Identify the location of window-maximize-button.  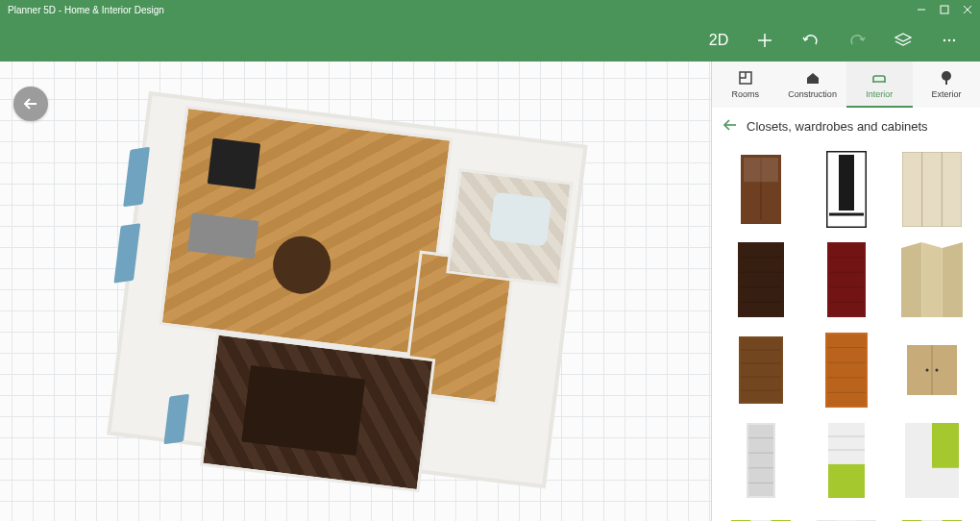
(944, 10).